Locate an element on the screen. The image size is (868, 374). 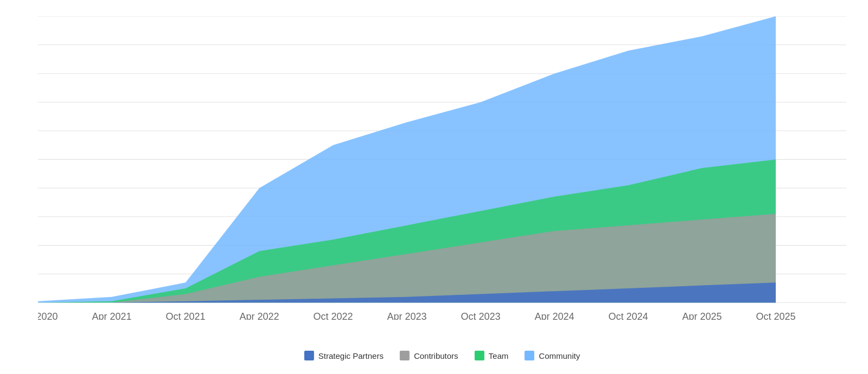
community-swatch is located at coordinates (529, 356).